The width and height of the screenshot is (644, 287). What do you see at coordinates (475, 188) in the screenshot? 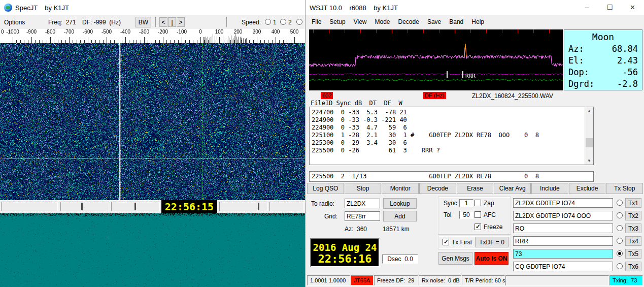
I see `erase-button: Erase` at bounding box center [475, 188].